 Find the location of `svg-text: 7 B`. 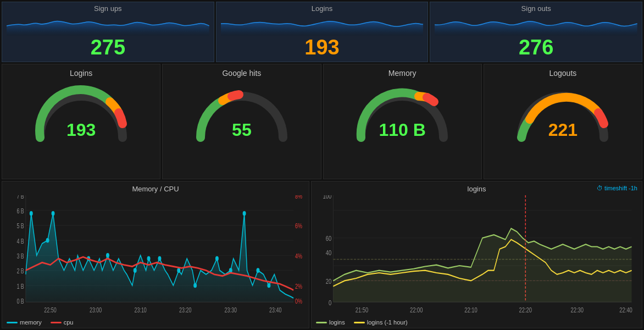

svg-text: 7 B is located at coordinates (20, 197).